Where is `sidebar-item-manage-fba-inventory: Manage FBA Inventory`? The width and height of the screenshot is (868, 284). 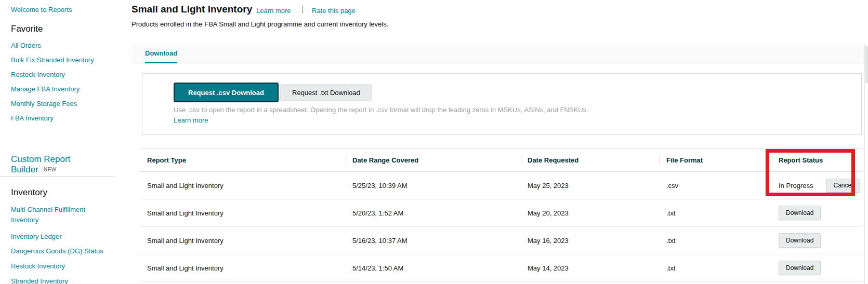
sidebar-item-manage-fba-inventory: Manage FBA Inventory is located at coordinates (45, 89).